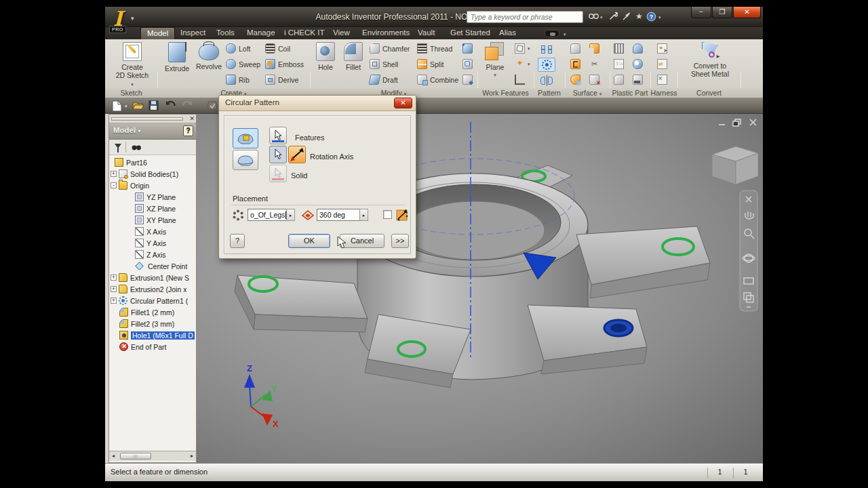  What do you see at coordinates (471, 33) in the screenshot?
I see `tab-get-started: Get Started` at bounding box center [471, 33].